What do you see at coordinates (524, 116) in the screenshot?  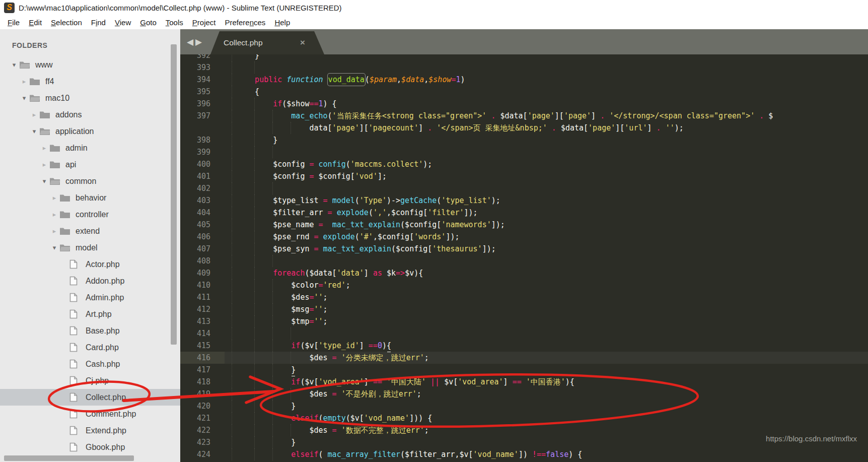 I see `code-line-397: 397mac_echo('当前采集任务<strong class="green"…` at bounding box center [524, 116].